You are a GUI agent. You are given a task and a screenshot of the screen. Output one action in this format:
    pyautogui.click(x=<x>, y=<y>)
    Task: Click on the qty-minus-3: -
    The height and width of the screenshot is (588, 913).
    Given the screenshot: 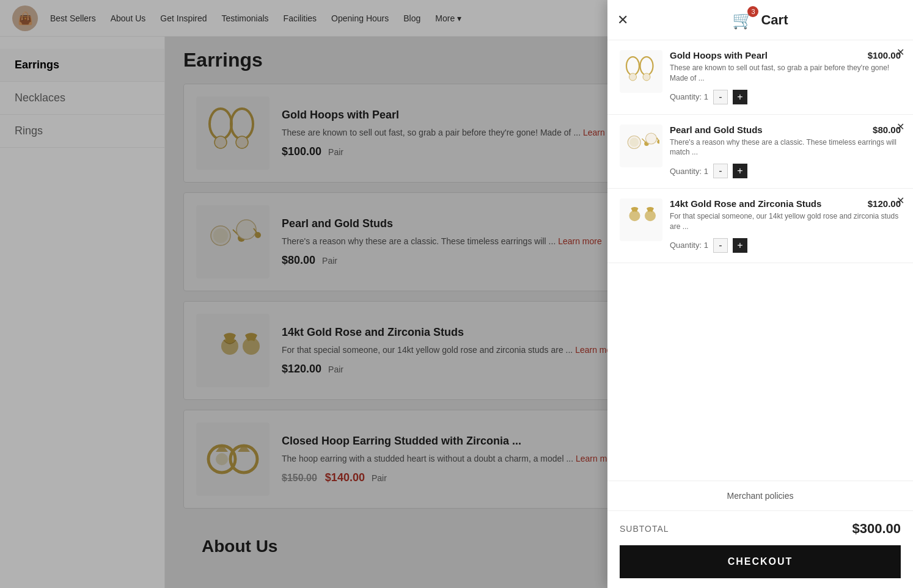 What is the action you would take?
    pyautogui.click(x=721, y=245)
    